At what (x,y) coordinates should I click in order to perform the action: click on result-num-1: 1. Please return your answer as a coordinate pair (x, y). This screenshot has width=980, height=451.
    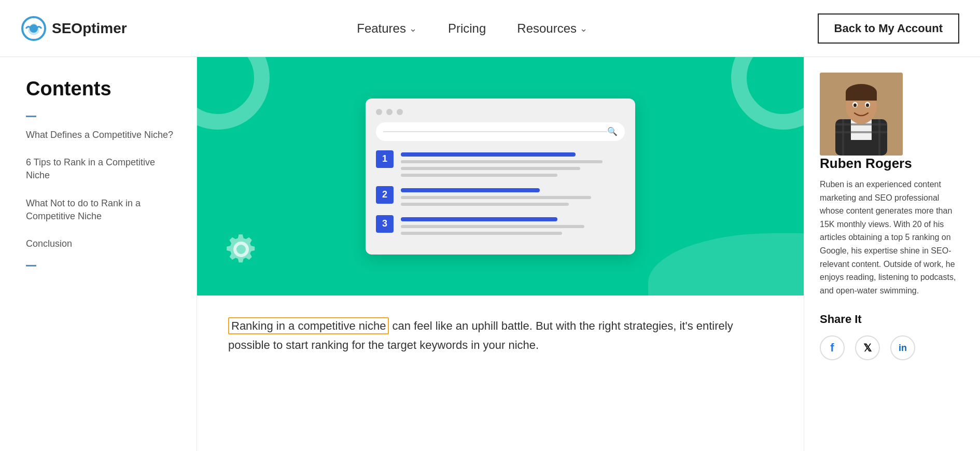
    Looking at the image, I should click on (385, 159).